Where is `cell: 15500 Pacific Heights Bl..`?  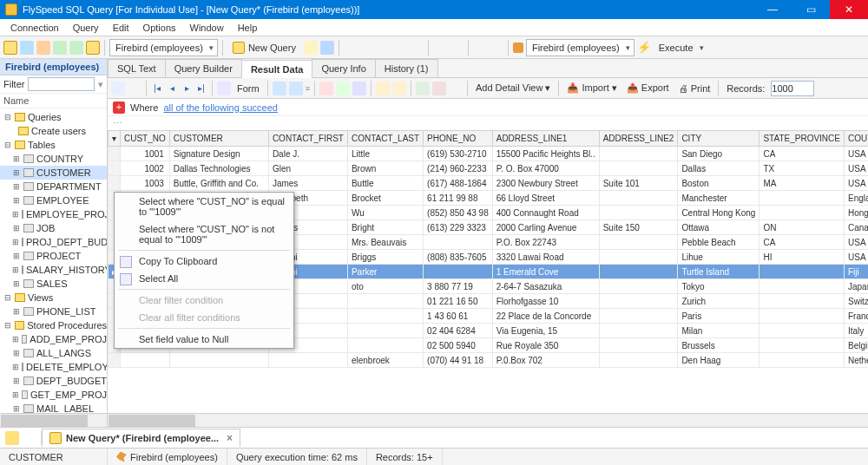 cell: 15500 Pacific Heights Bl.. is located at coordinates (545, 154).